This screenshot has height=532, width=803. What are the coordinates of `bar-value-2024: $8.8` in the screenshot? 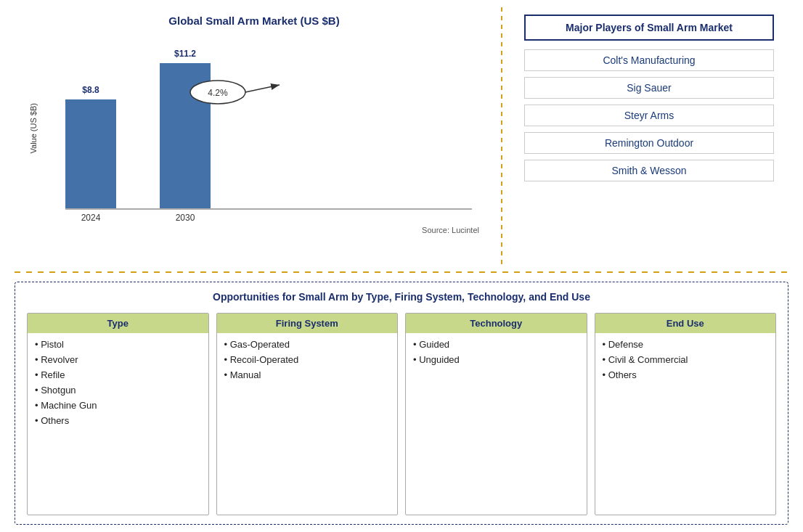 It's located at (90, 90).